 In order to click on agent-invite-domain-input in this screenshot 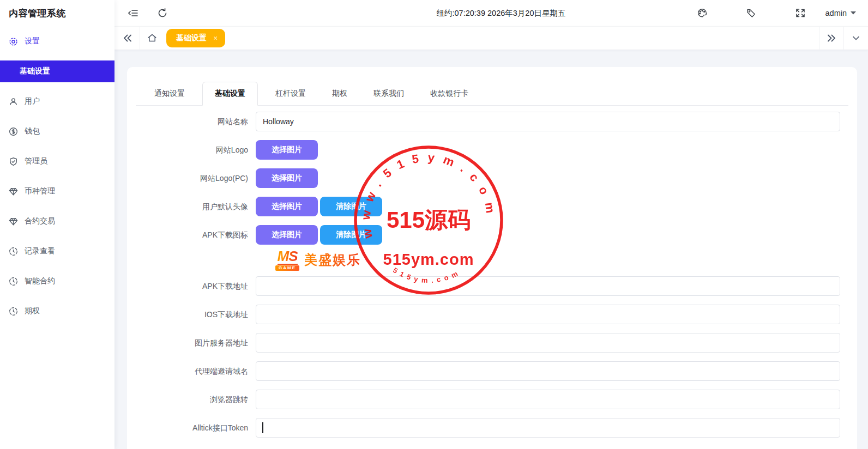, I will do `click(548, 371)`.